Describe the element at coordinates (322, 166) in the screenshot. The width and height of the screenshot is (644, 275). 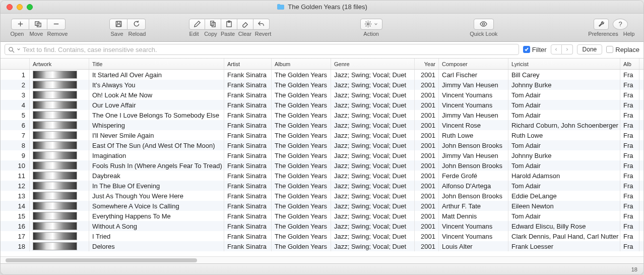
I see `table-row: 10Fools Rush In (Where Angels Fear To Tr…` at that location.